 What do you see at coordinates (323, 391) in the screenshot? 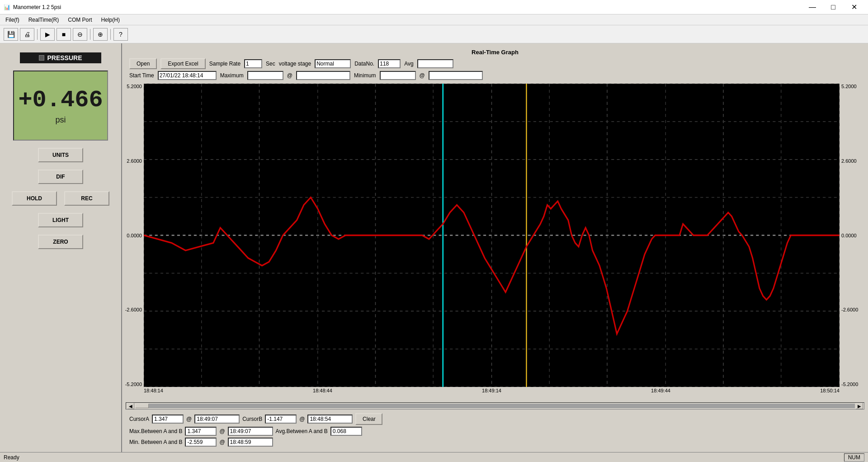
I see `x-label-1: 18:48:44` at bounding box center [323, 391].